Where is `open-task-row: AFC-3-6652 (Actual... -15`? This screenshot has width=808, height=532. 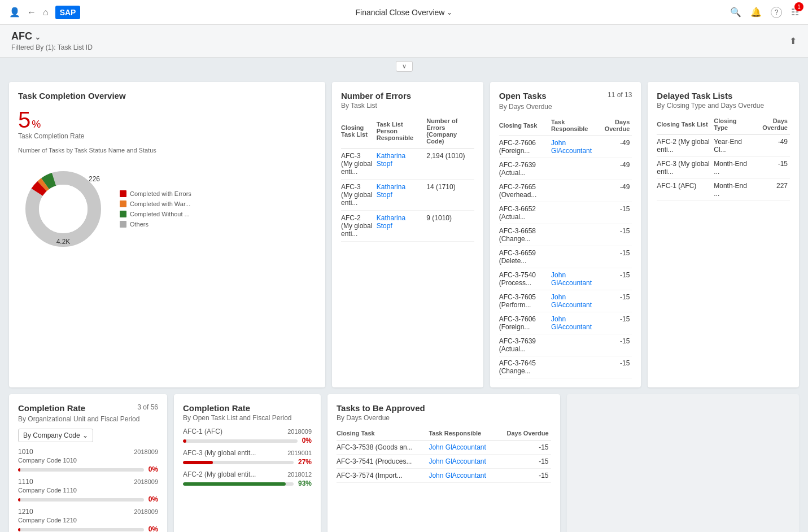
open-task-row: AFC-3-6652 (Actual... -15 is located at coordinates (566, 213).